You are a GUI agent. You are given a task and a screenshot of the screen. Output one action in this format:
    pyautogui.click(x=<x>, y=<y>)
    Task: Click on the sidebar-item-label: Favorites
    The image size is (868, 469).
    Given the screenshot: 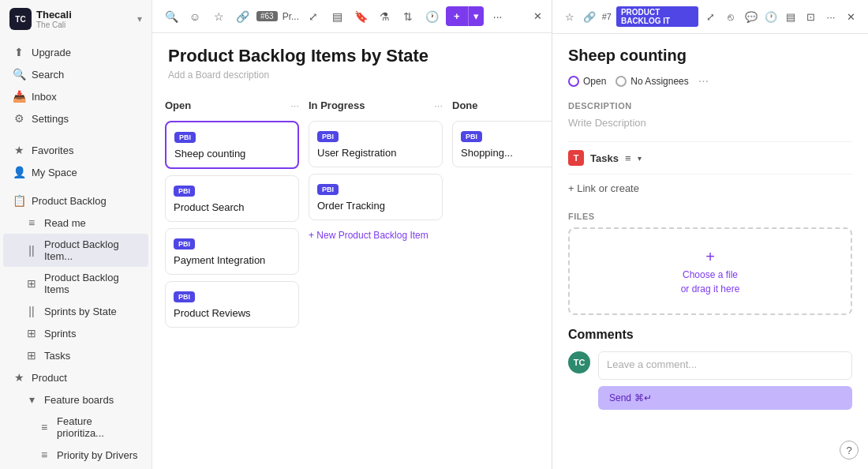 What is the action you would take?
    pyautogui.click(x=52, y=150)
    